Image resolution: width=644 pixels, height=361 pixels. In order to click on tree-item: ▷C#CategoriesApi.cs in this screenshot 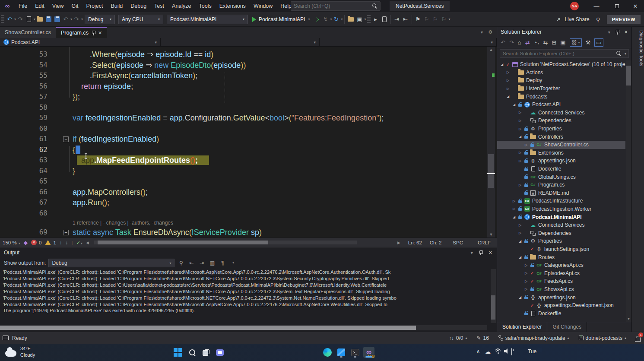, I will do `click(562, 265)`.